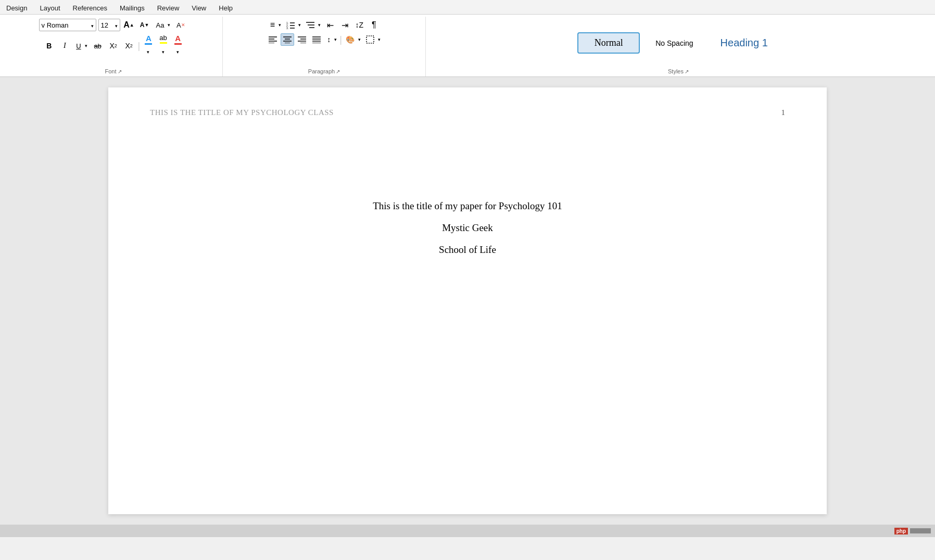  Describe the element at coordinates (744, 43) in the screenshot. I see `style-heading-1-label: Heading 1` at that location.